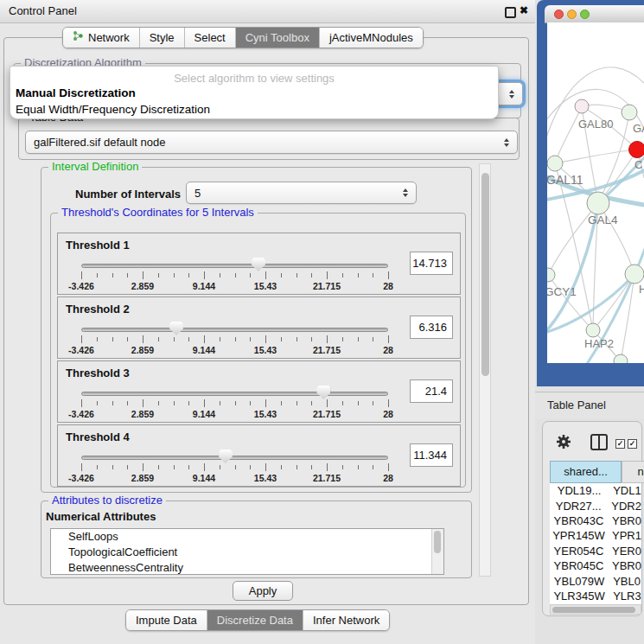 This screenshot has width=644, height=644. What do you see at coordinates (579, 491) in the screenshot?
I see `table-cell: YDL19...` at bounding box center [579, 491].